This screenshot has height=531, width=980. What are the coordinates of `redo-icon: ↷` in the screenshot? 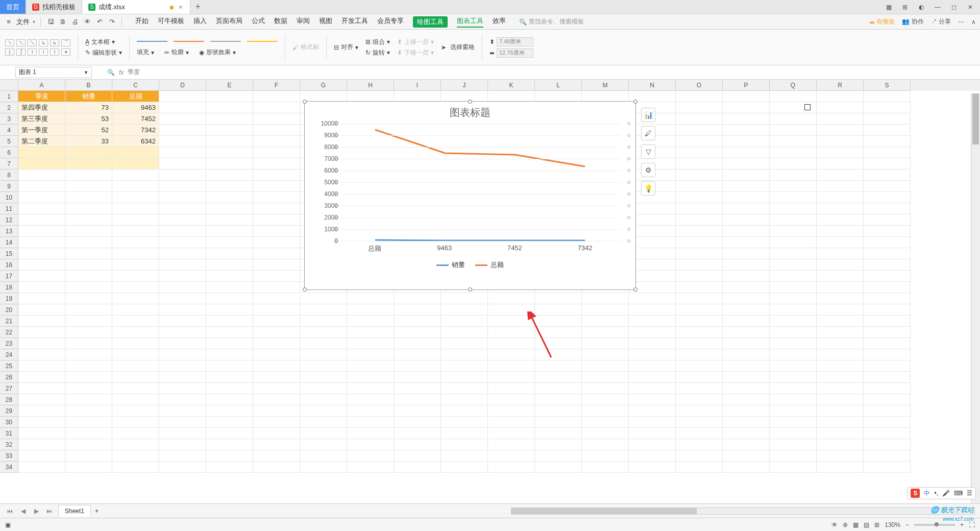 It's located at (112, 22).